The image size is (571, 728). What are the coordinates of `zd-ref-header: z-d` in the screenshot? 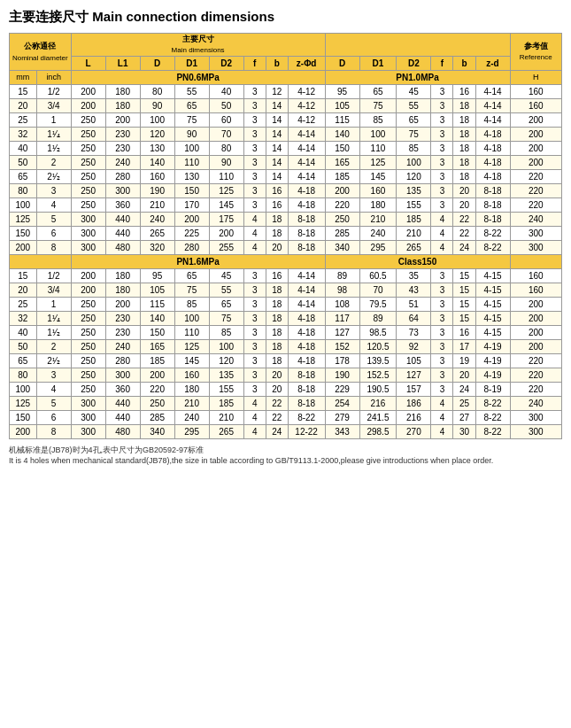 It's located at (492, 64).